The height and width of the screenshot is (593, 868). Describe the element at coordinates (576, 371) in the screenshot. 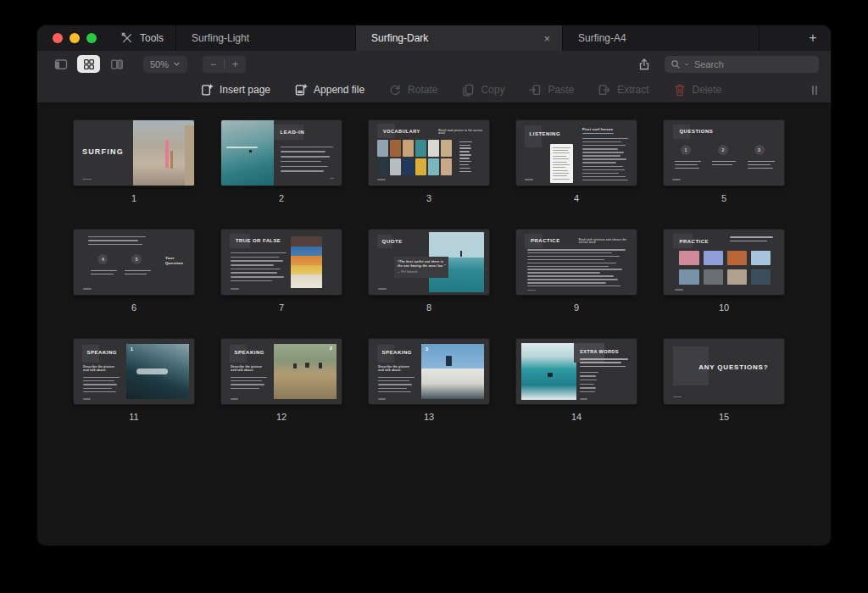

I see `page-thumbnail: EXTRA WORDS` at that location.